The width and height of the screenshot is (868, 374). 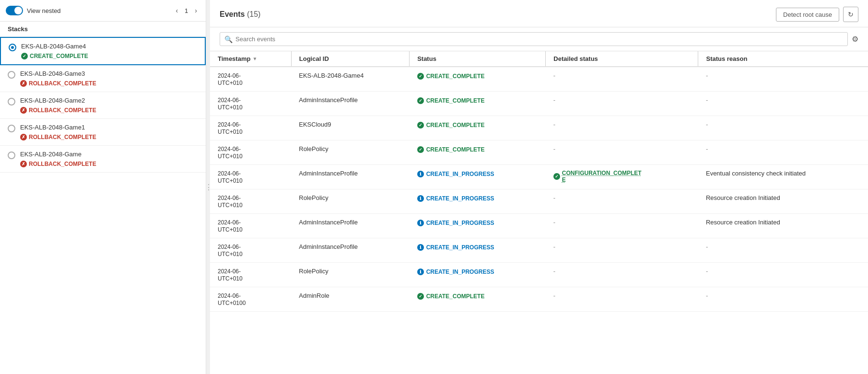 I want to click on stack-name: EKS-ALB-2048-Game, so click(x=109, y=154).